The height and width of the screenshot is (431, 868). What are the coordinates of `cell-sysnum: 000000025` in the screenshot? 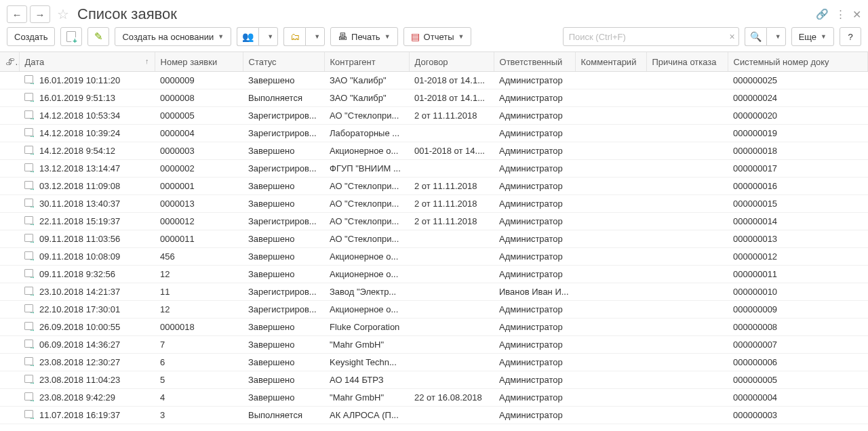 It's located at (797, 81).